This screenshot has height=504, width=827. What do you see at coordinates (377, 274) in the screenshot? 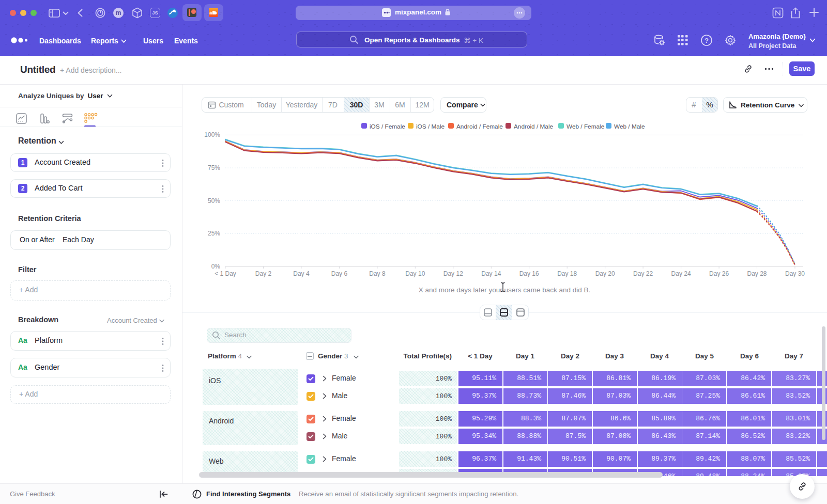
I see `svg-text: Day 8` at bounding box center [377, 274].